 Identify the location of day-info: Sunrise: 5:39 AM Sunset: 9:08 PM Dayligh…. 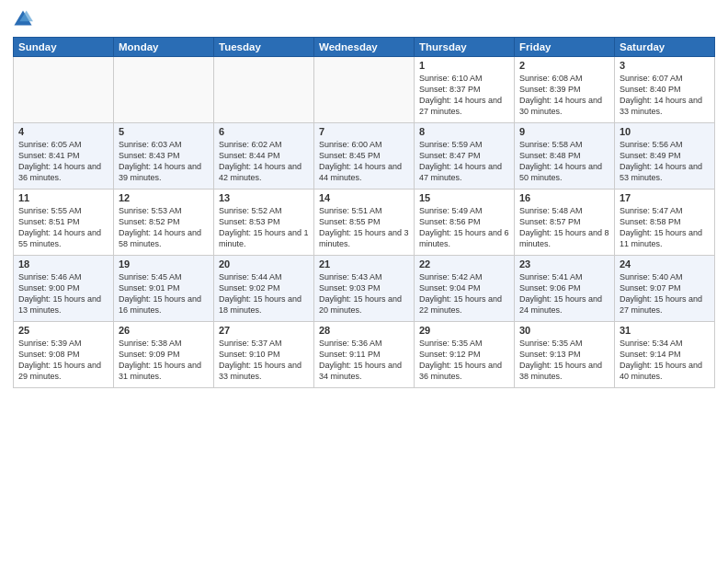
(63, 361).